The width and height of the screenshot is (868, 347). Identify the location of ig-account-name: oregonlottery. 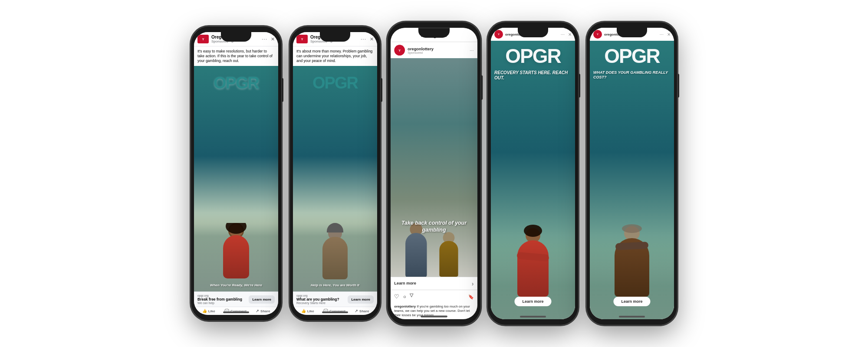
(438, 49).